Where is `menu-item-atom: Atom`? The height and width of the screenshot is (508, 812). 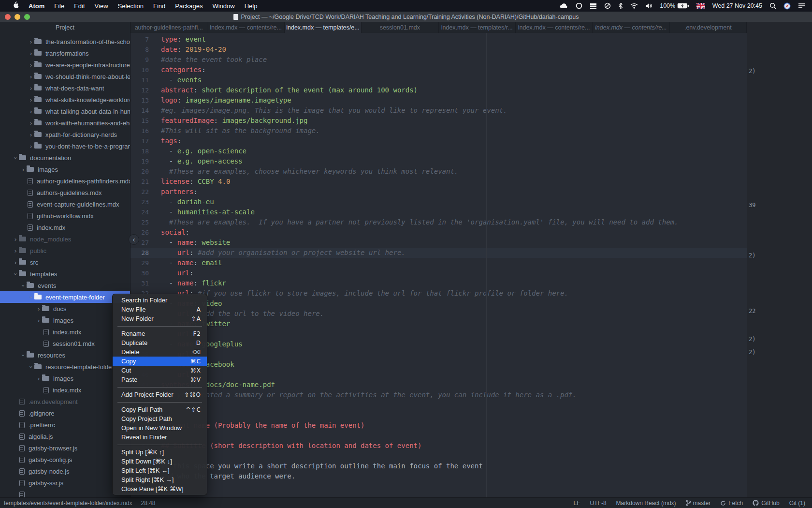 menu-item-atom: Atom is located at coordinates (37, 6).